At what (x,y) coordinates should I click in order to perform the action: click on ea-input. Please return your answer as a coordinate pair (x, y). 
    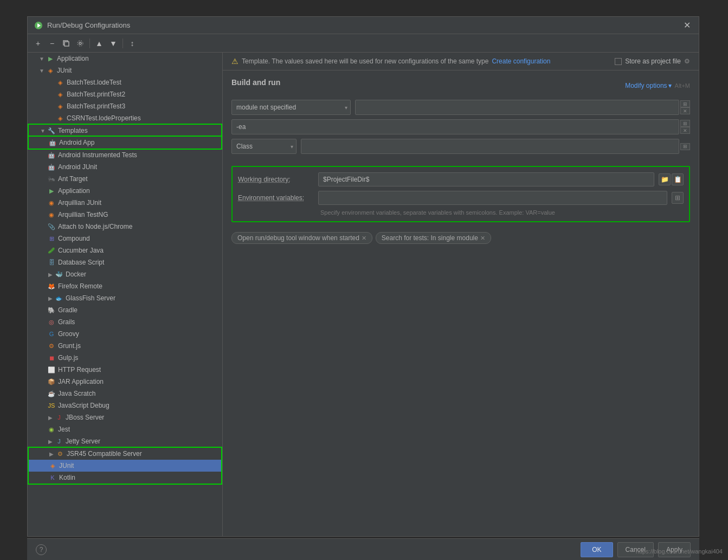
    Looking at the image, I should click on (455, 127).